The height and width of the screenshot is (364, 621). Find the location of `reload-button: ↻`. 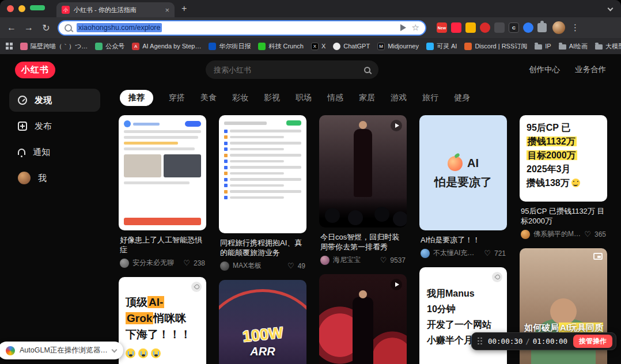

reload-button: ↻ is located at coordinates (46, 28).